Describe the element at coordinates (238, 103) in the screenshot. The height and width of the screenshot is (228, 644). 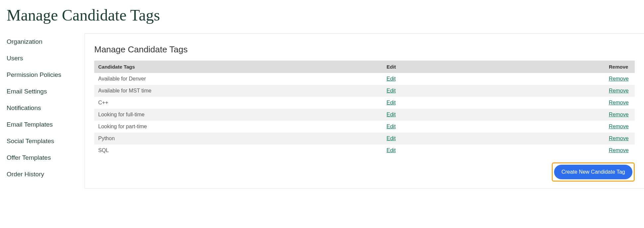
I see `tag-name: C++` at that location.